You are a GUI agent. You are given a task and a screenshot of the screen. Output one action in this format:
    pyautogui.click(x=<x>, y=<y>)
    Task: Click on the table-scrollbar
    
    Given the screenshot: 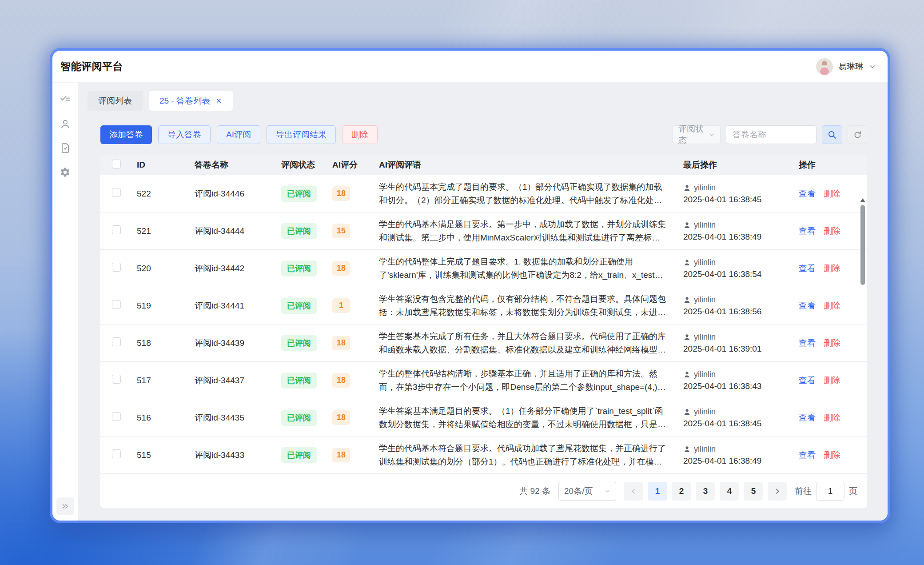 What is the action you would take?
    pyautogui.click(x=863, y=336)
    